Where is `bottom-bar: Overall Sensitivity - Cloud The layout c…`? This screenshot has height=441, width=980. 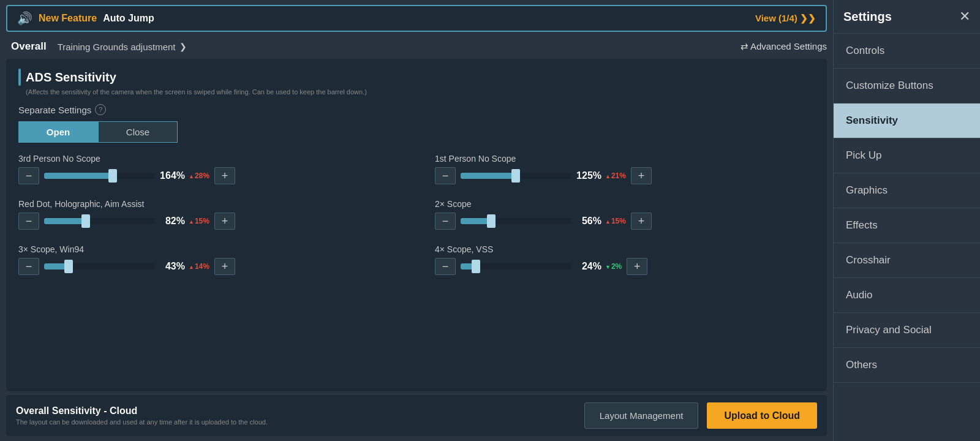 bottom-bar: Overall Sensitivity - Cloud The layout c… is located at coordinates (417, 415).